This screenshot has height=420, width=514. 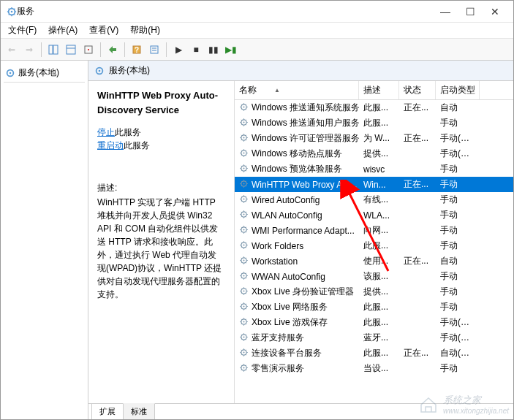 What do you see at coordinates (374, 292) in the screenshot?
I see `service-row: Xbox Live 身份验证管理器提供...手动` at bounding box center [374, 292].